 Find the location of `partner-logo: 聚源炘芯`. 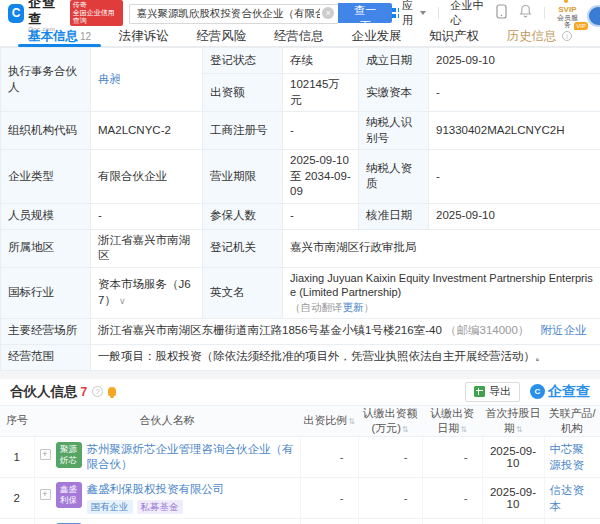

partner-logo: 聚源炘芯 is located at coordinates (69, 455).